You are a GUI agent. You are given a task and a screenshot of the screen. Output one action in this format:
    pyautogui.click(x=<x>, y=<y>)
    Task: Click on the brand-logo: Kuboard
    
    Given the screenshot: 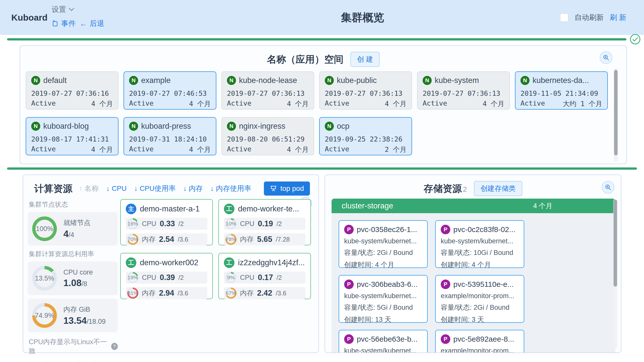 What is the action you would take?
    pyautogui.click(x=29, y=18)
    